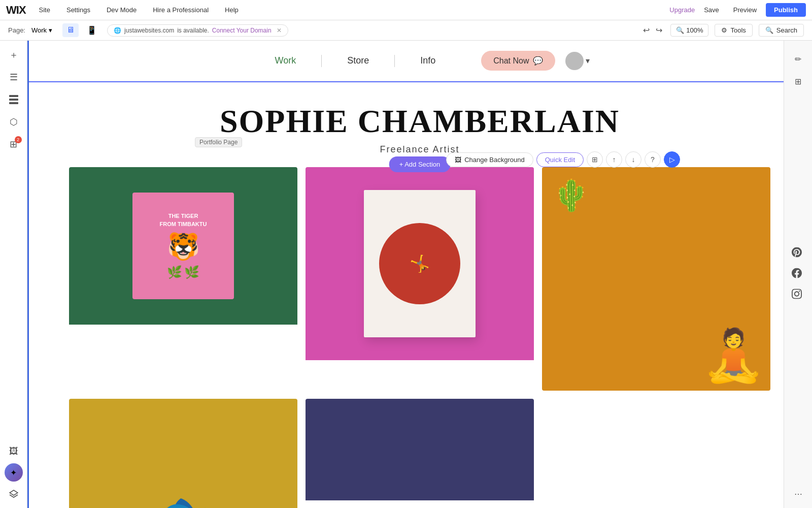  I want to click on quick-edit-button: Quick Edit, so click(560, 160).